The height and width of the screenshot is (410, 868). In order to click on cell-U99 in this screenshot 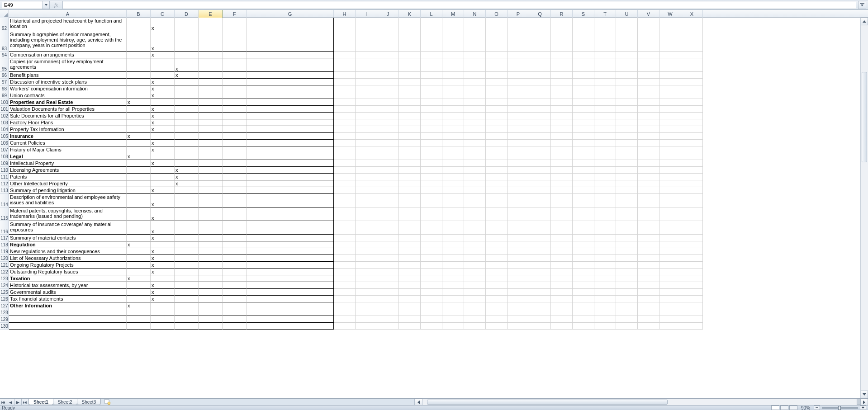, I will do `click(627, 96)`.